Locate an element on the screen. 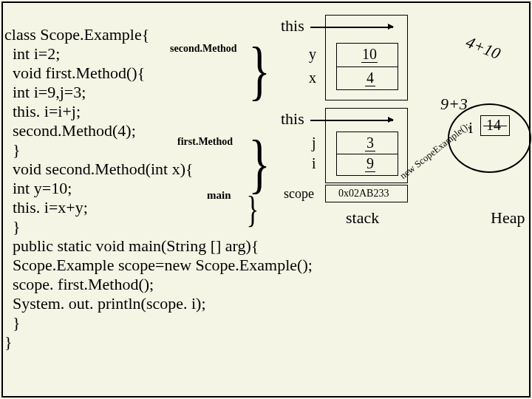  this-arrow-second is located at coordinates (352, 27).